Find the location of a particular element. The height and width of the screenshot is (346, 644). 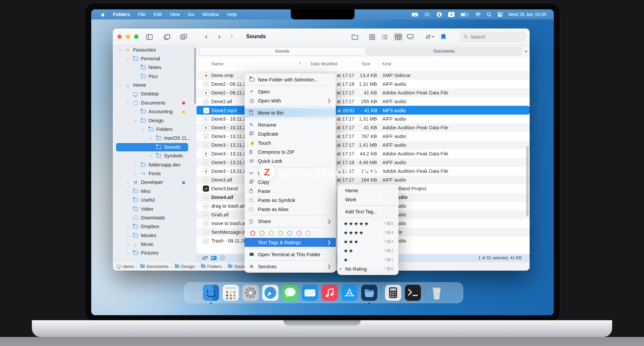

up-folder-button: ↑ is located at coordinates (232, 37).